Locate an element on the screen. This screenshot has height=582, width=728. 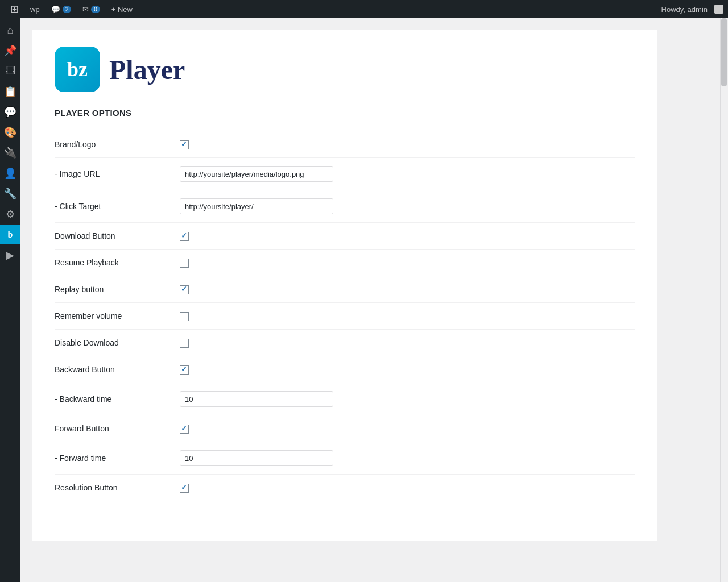
sidebar-item-dashboard: ⌂ is located at coordinates (10, 30).